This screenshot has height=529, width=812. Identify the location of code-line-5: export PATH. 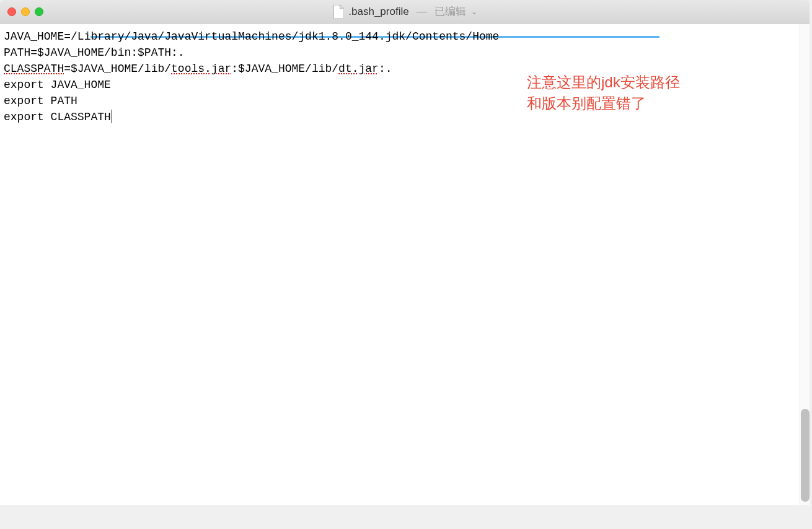
(41, 101).